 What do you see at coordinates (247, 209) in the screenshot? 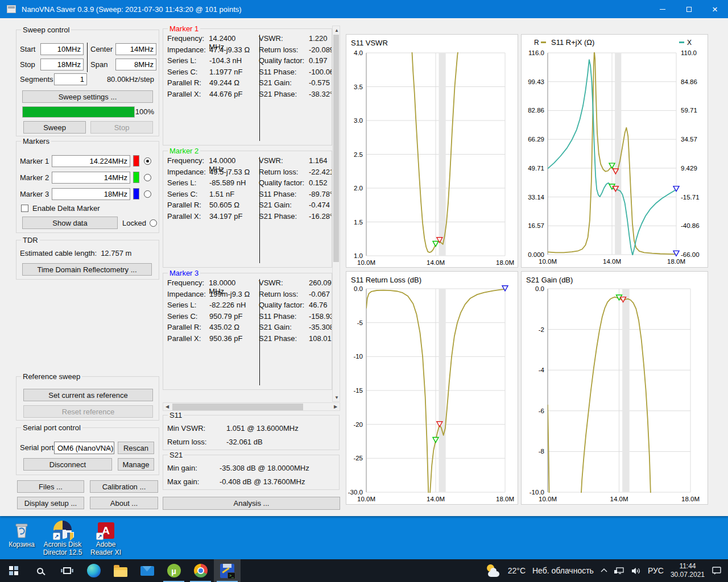
I see `marker-detail-group-2: Marker 2Frequency:14.0000 MHzImpedance:4…` at bounding box center [247, 209].